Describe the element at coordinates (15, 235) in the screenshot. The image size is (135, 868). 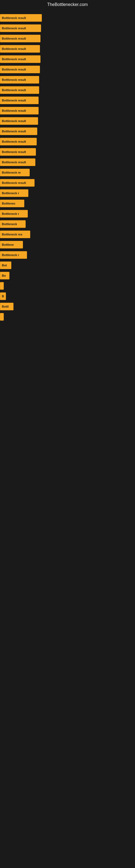
I see `bottleneck-bar: Bottleneck res` at that location.